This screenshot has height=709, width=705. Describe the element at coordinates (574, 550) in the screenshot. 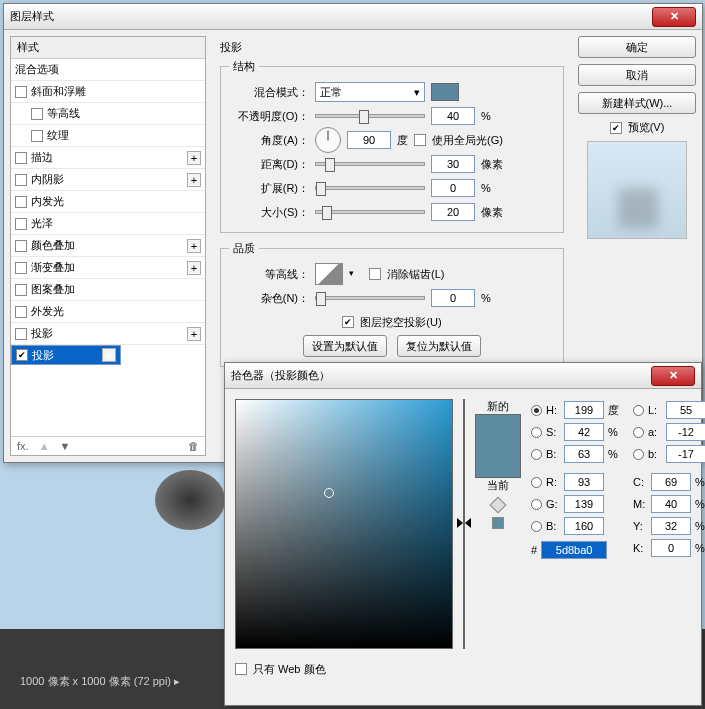

I see `hex-input` at that location.